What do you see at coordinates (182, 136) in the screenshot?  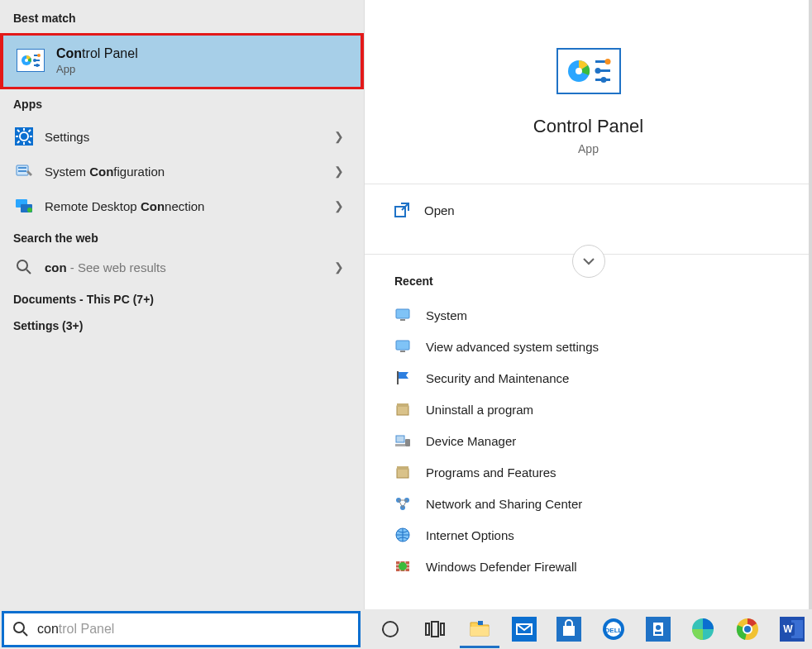 I see `app-result-settings: Settings ❯` at bounding box center [182, 136].